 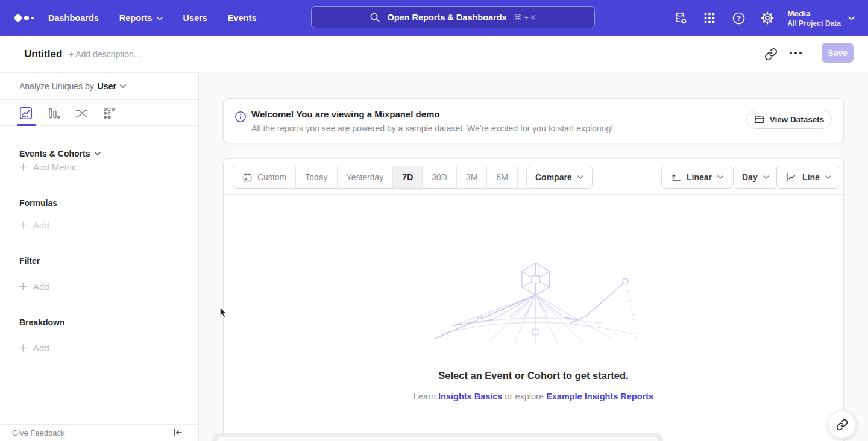 What do you see at coordinates (750, 177) in the screenshot?
I see `interval-label: Day` at bounding box center [750, 177].